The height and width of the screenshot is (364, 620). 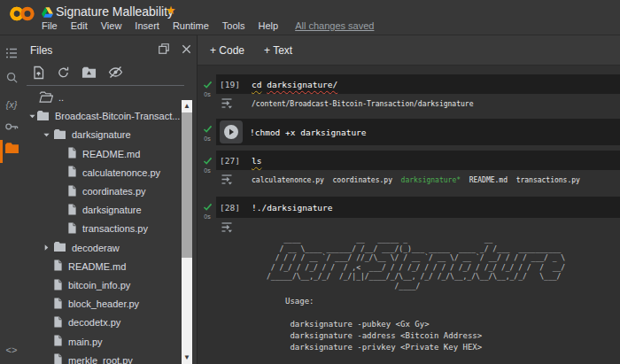 I want to click on menu-tools: Tools, so click(x=234, y=26).